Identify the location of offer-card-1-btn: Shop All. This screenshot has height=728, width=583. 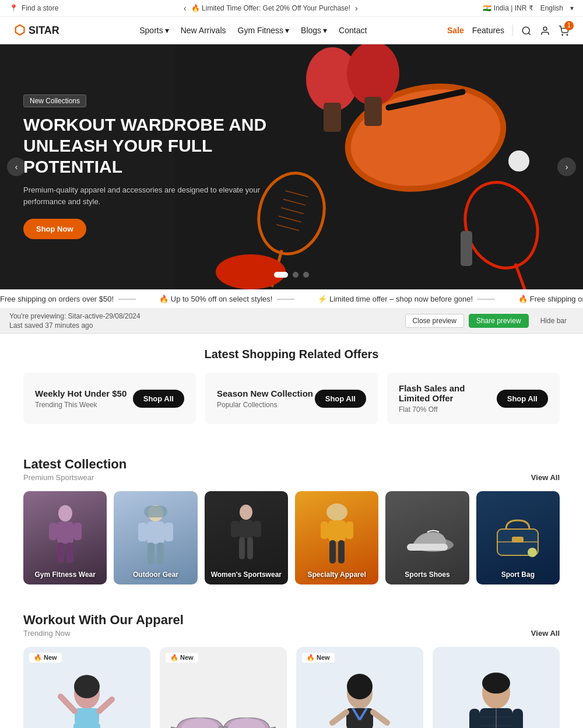
(159, 399).